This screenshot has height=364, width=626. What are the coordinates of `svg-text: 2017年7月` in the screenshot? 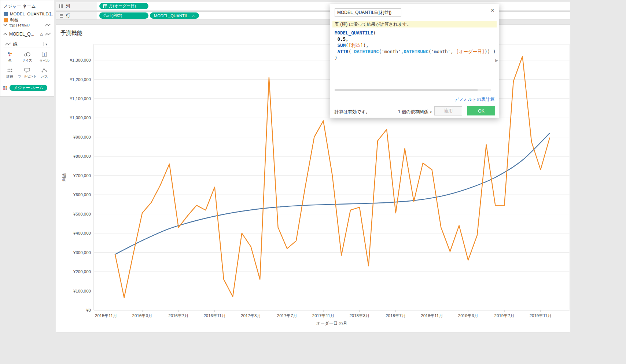 It's located at (287, 316).